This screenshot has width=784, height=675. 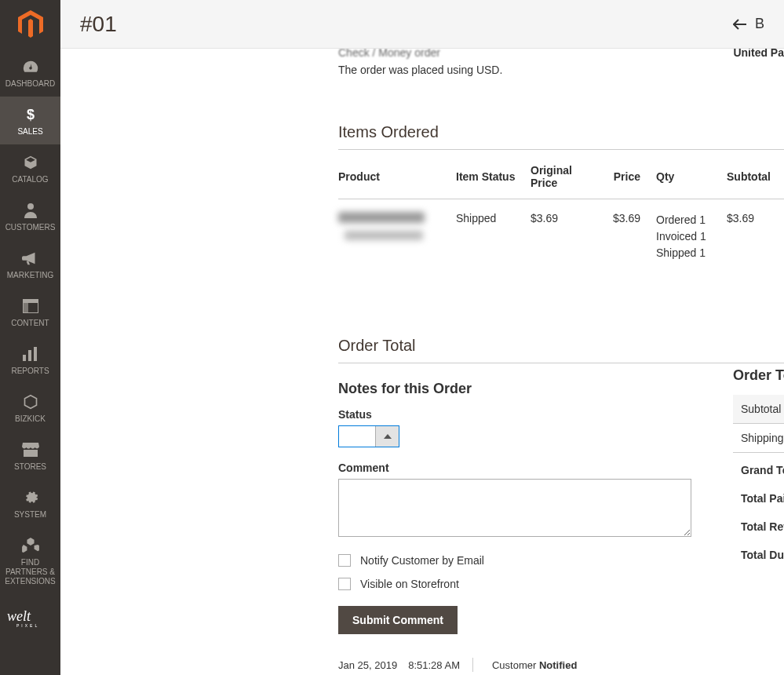 What do you see at coordinates (758, 410) in the screenshot?
I see `totals-subtotal: Subtotal` at bounding box center [758, 410].